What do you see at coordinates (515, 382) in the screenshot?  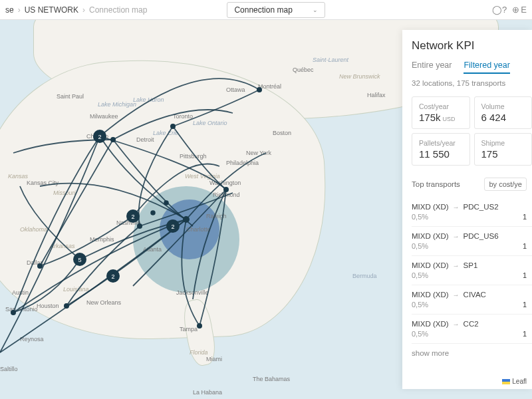 I see `leaflet-attribution: Leafl` at bounding box center [515, 382].